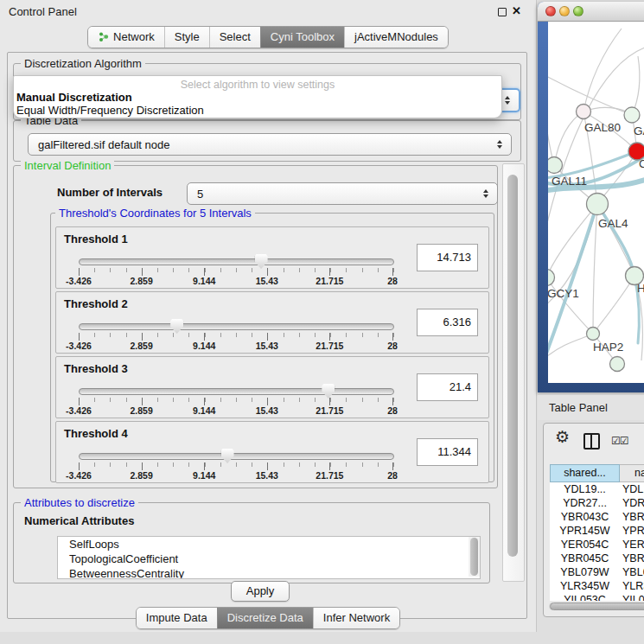 The image size is (644, 644). Describe the element at coordinates (591, 441) in the screenshot. I see `split-columns-icon` at that location.